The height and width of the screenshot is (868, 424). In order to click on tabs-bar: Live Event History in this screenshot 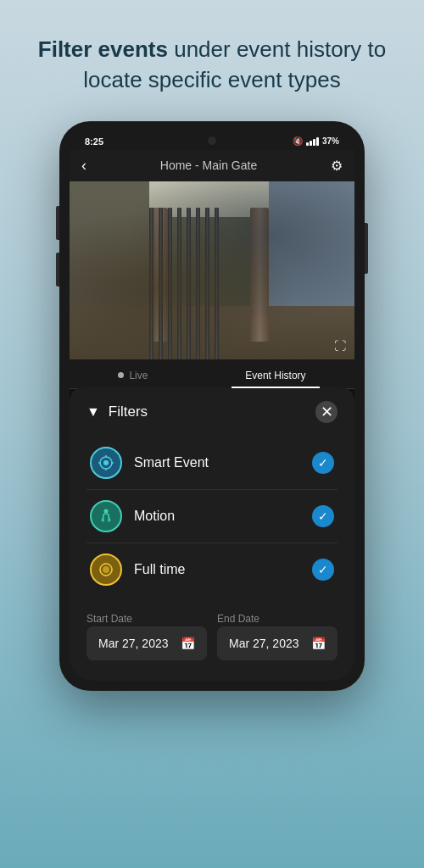, I will do `click(212, 375)`.